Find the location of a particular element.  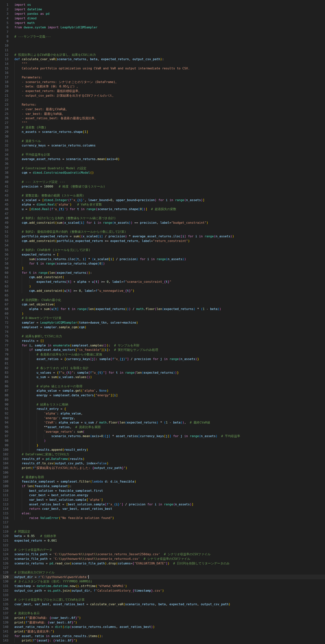

line-content: output_csv_path = os.path.join(output_di… is located at coordinates (89, 591).